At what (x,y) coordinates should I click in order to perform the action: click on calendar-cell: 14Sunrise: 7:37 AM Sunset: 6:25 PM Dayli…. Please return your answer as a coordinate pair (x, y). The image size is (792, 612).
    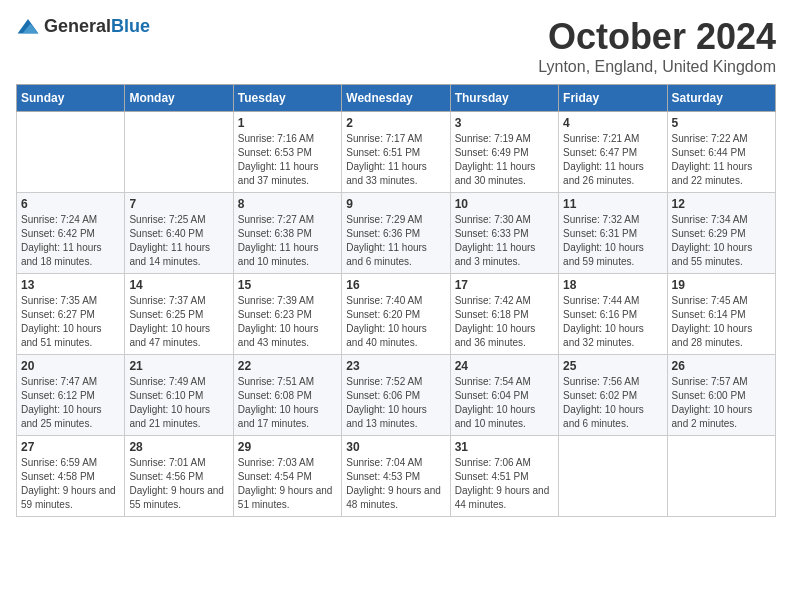
    Looking at the image, I should click on (179, 314).